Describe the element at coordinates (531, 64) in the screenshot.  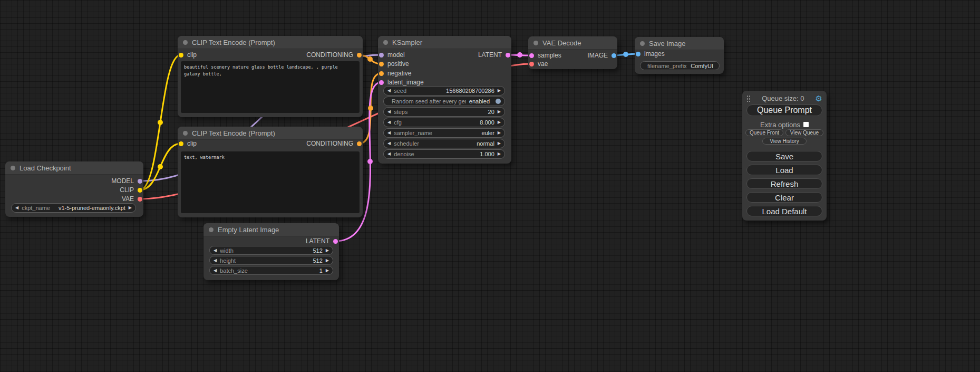
I see `vae-input-dot` at that location.